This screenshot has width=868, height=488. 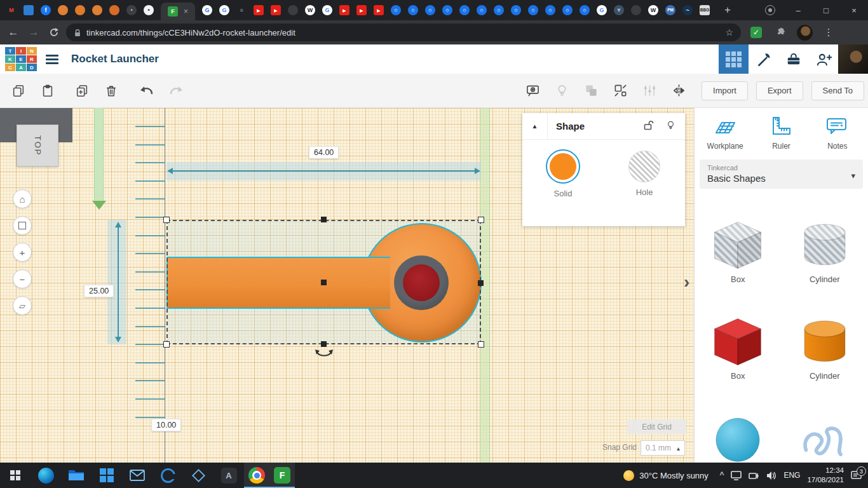 I want to click on tinkercad-logo: TINKERCAD, so click(x=21, y=59).